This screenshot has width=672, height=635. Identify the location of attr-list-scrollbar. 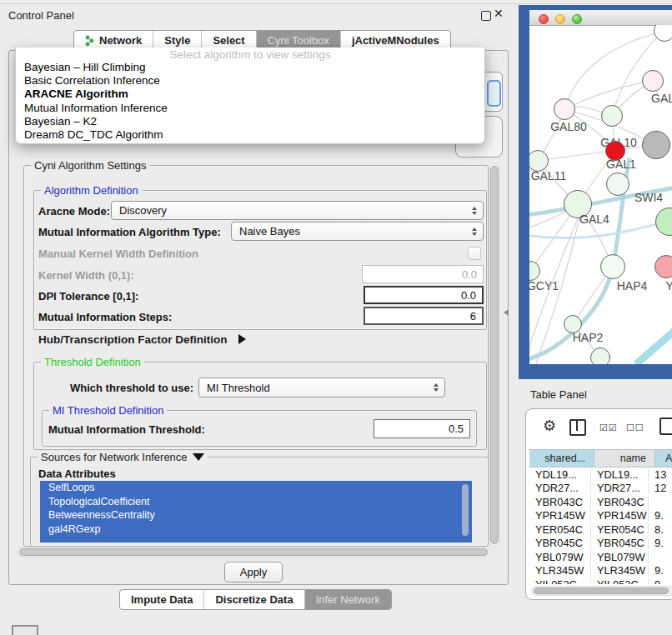
(465, 510).